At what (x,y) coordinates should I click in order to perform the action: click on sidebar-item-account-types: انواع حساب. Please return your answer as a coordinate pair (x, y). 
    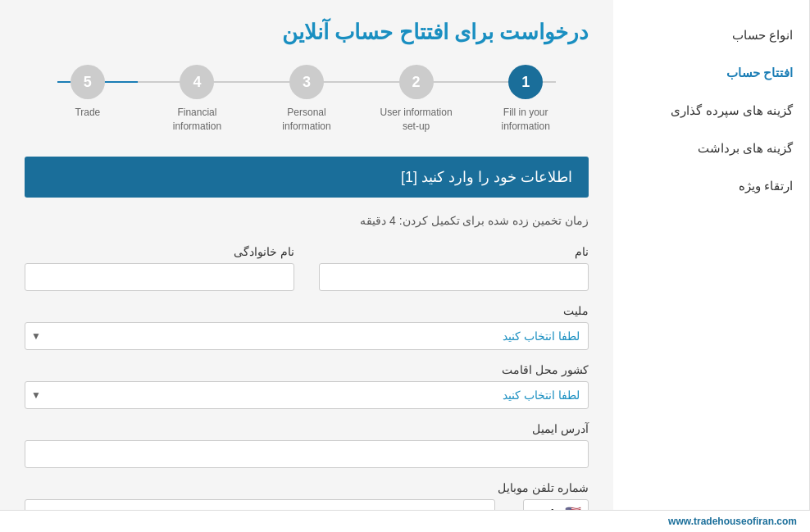
    Looking at the image, I should click on (712, 35).